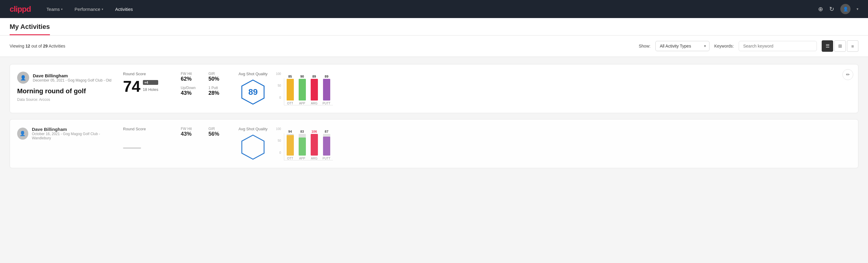 The height and width of the screenshot is (263, 868). I want to click on card-info: 👤 Dave Billingham December 05, 2021 - Go…, so click(65, 87).